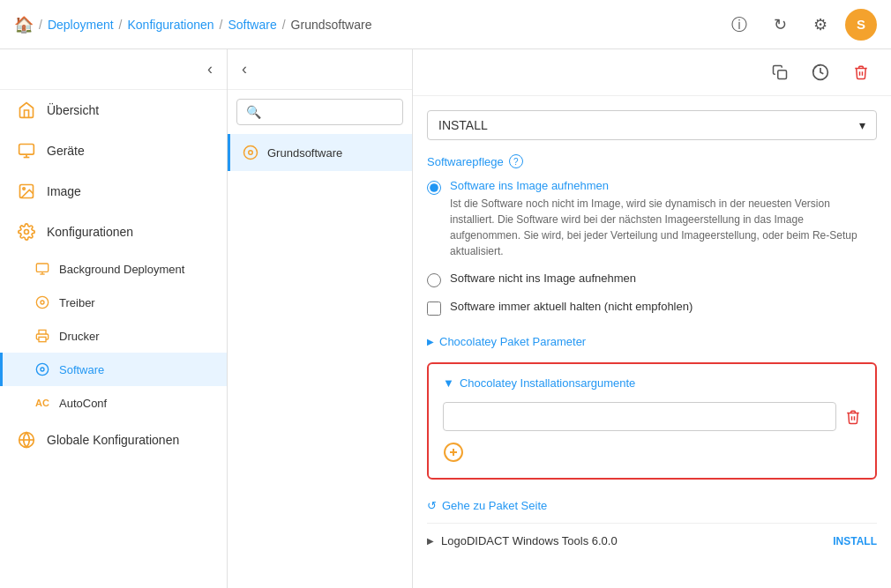 The image size is (891, 588). Describe the element at coordinates (252, 25) in the screenshot. I see `breadcrumb-software: Software` at that location.